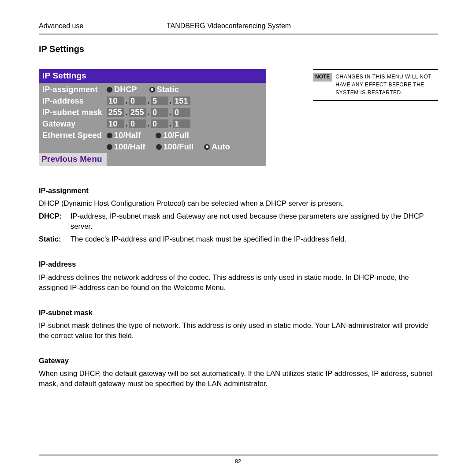 Image resolution: width=476 pixels, height=476 pixels. I want to click on row-gateway: Gateway 10. 0. 0. 1, so click(152, 124).